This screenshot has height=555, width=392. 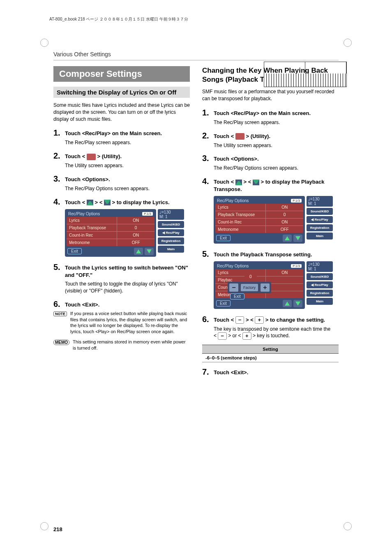 I want to click on step-body: The Rec/Play Options screen appears., so click(x=127, y=189).